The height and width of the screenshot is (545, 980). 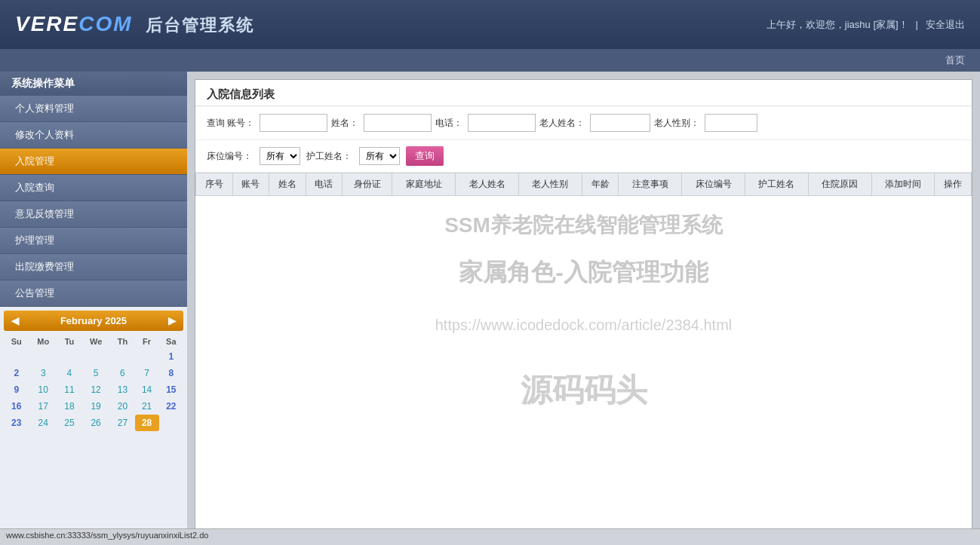 I want to click on cal-day: 14, so click(x=147, y=390).